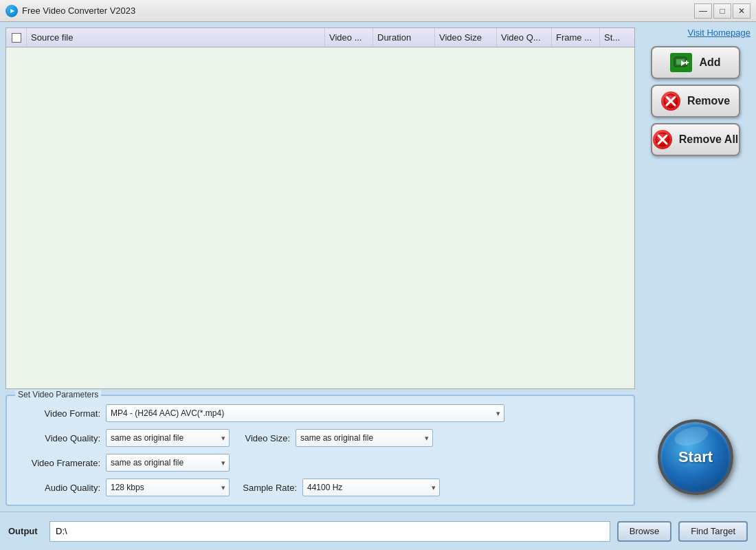 The width and height of the screenshot is (756, 550). Describe the element at coordinates (696, 101) in the screenshot. I see `remove-button: Remove` at that location.